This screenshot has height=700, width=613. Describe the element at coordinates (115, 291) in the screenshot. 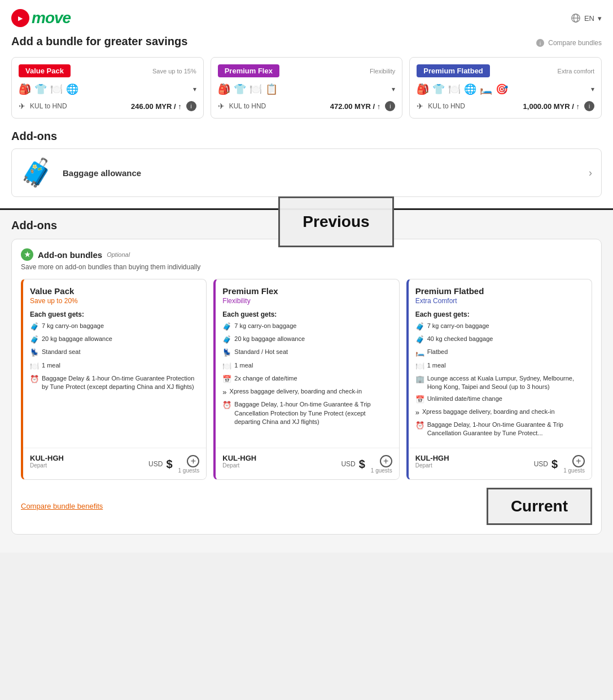

I see `vp-name: Value Pack` at that location.